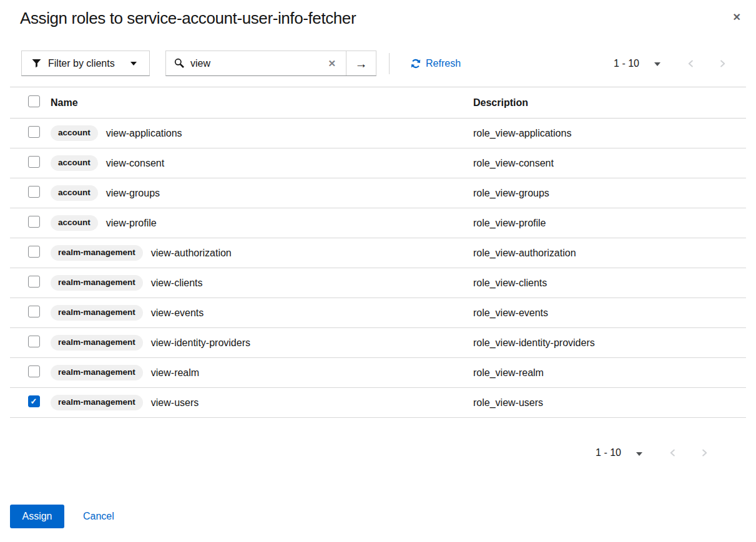 The width and height of the screenshot is (756, 542). I want to click on table-row: realm-management view-identity-providers…, so click(378, 343).